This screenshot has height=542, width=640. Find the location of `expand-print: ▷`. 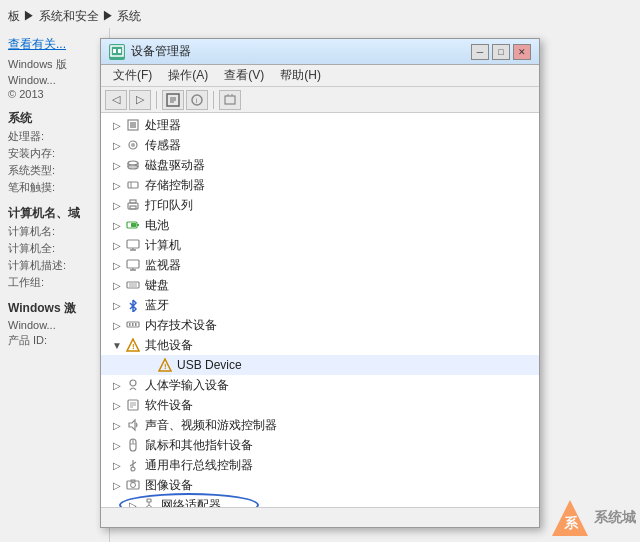

expand-print: ▷ is located at coordinates (117, 205).